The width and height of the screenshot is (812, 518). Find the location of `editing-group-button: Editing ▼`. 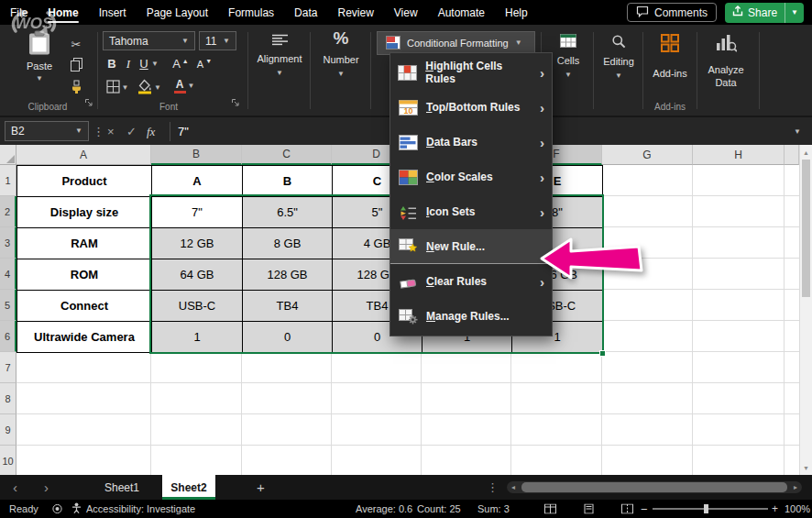

editing-group-button: Editing ▼ is located at coordinates (619, 57).